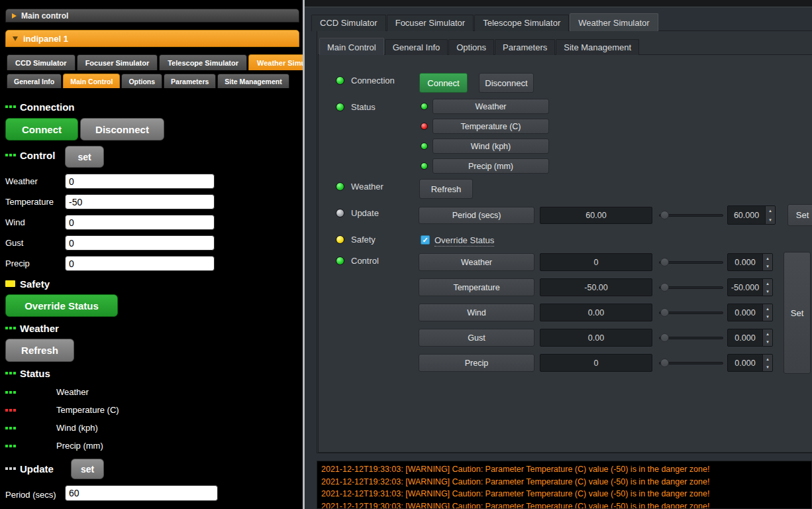  I want to click on ctrl-gust-spin-value: 0.000, so click(745, 338).